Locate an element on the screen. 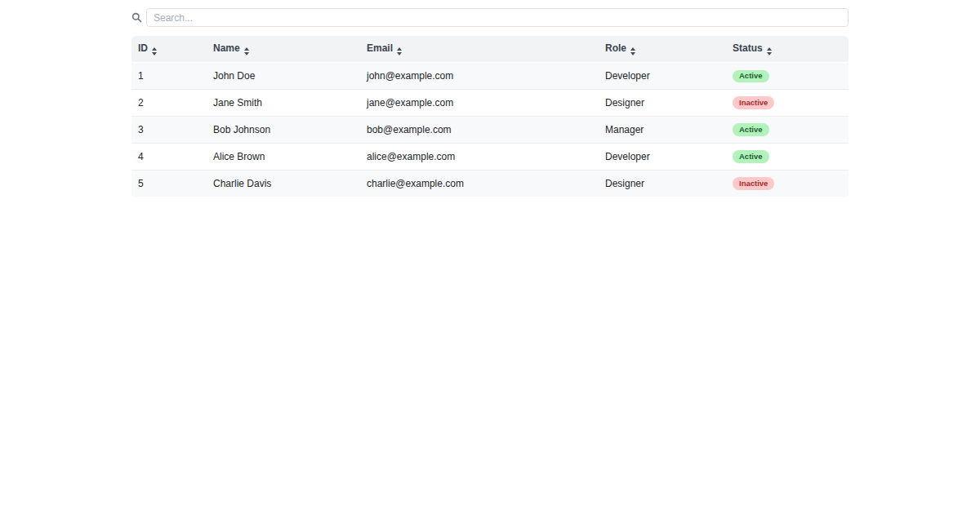  cell-email: jane@example.com is located at coordinates (479, 103).